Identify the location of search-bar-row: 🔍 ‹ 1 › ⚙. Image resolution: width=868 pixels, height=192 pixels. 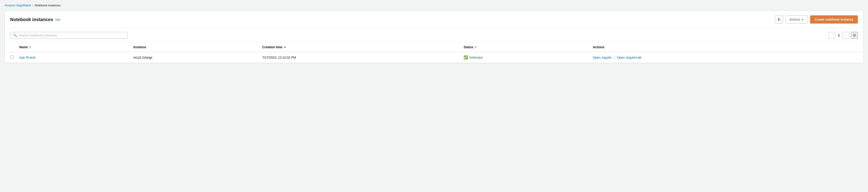
(434, 35).